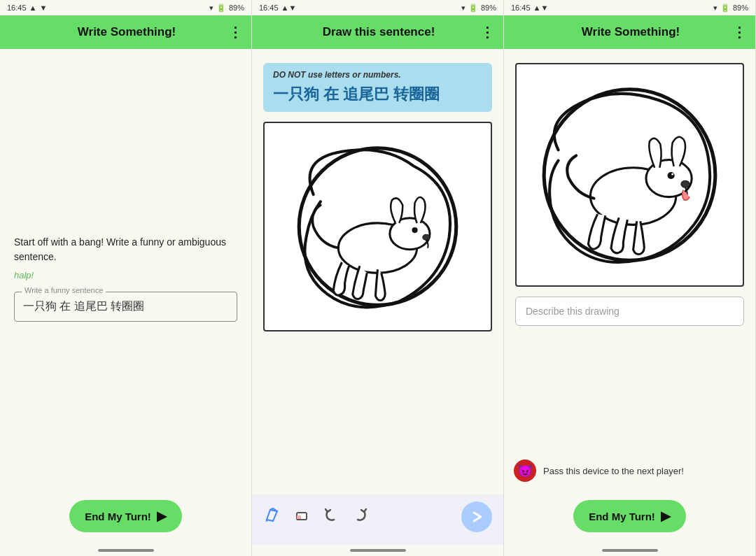 This screenshot has width=756, height=556. What do you see at coordinates (277, 8) in the screenshot?
I see `status-left-2: 16:45 ▲▼` at bounding box center [277, 8].